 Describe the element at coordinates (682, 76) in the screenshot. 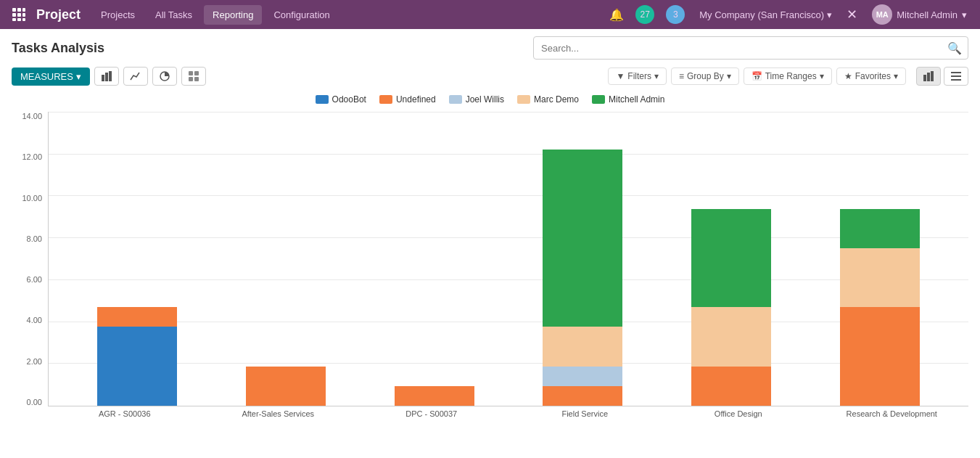

I see `group-by-icon: ≡` at that location.